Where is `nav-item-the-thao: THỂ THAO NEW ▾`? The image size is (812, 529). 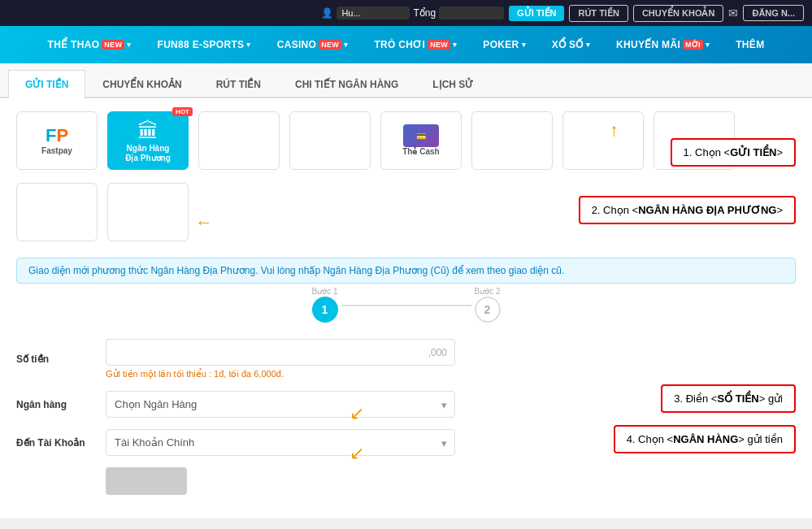 nav-item-the-thao: THỂ THAO NEW ▾ is located at coordinates (89, 45).